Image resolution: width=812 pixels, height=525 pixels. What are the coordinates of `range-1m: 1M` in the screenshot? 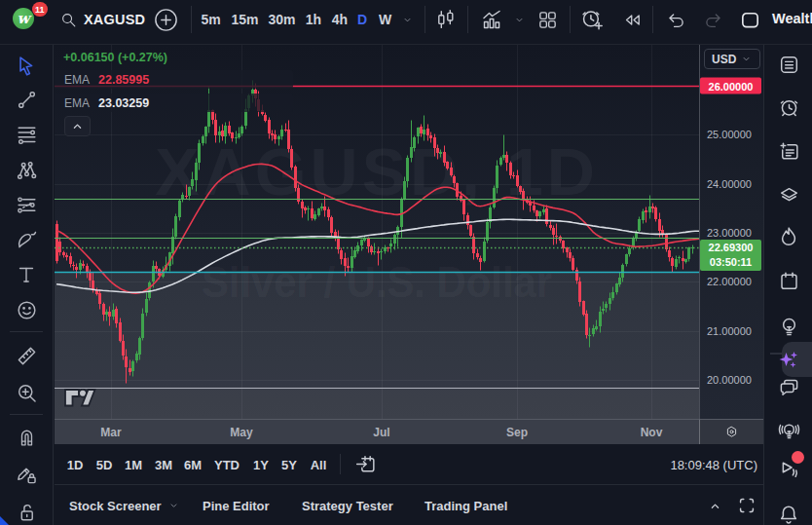 It's located at (133, 464).